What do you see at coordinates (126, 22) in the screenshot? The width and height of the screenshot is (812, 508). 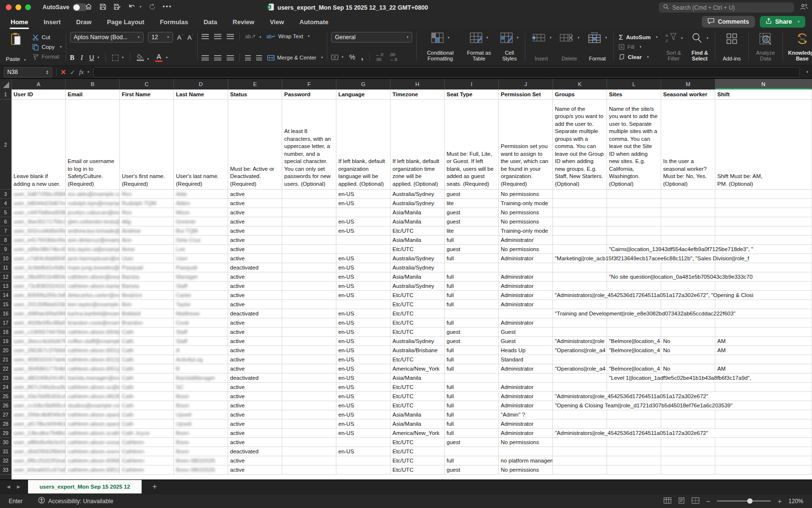 I see `ribbon-tab-page-layout: Page Layout` at bounding box center [126, 22].